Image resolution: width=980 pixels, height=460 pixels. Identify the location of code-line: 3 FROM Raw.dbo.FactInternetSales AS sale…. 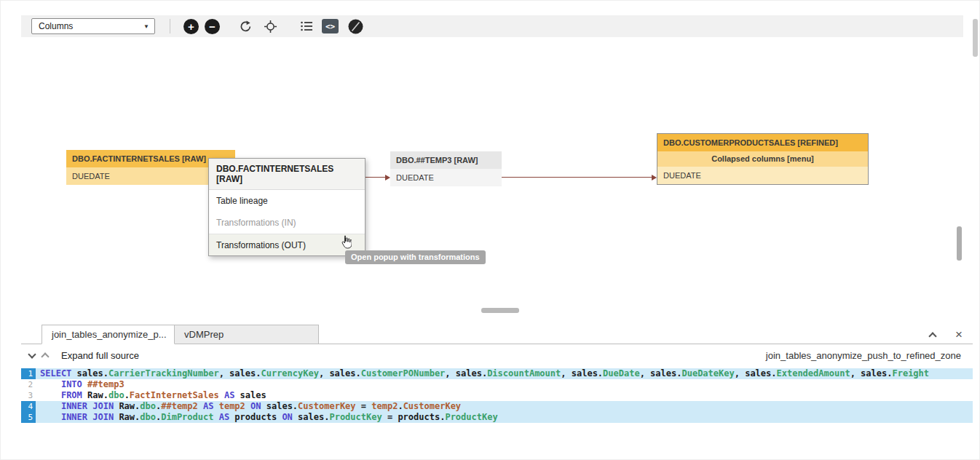
(497, 396).